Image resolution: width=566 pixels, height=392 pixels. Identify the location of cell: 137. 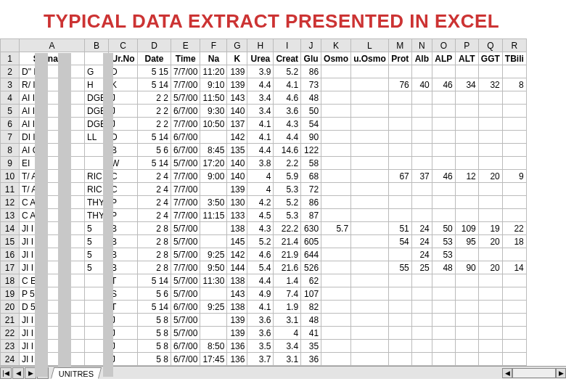
(237, 124).